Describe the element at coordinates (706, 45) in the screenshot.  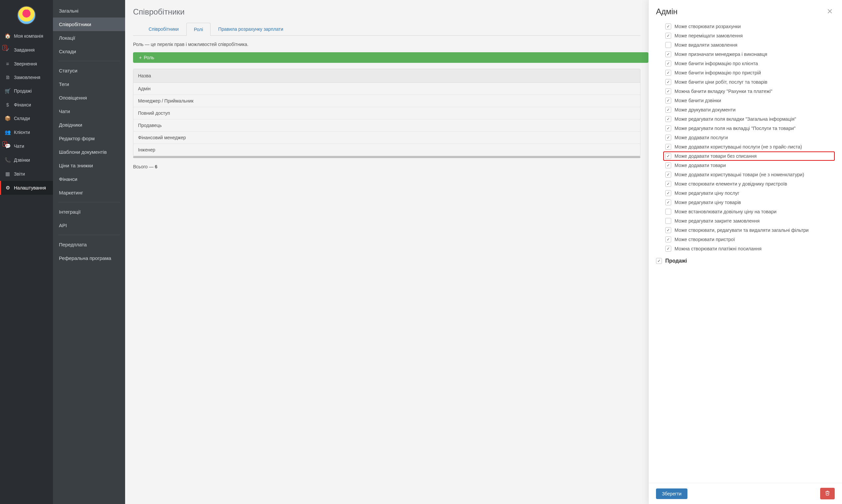
I see `permission-label: Може видаляти замовлення` at that location.